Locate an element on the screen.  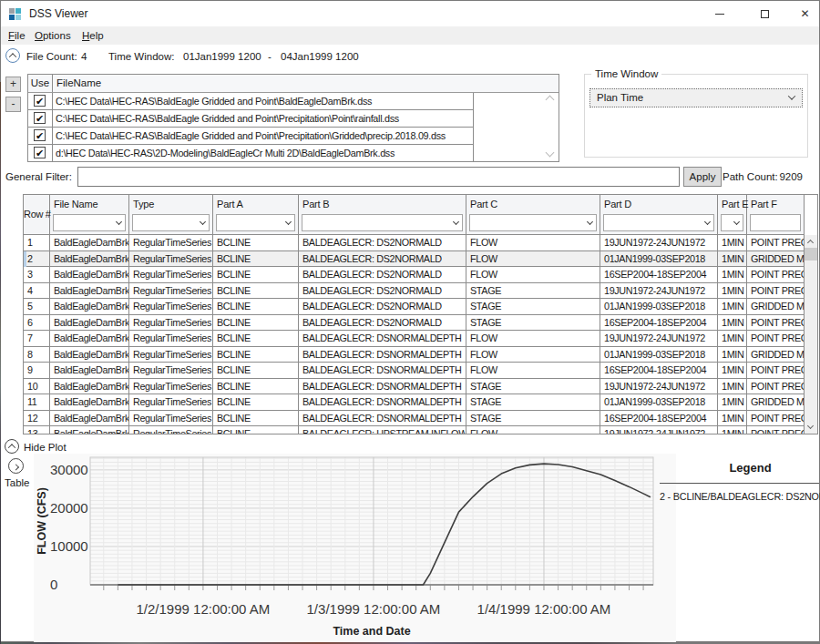
column-header-part-a: Part A is located at coordinates (256, 215).